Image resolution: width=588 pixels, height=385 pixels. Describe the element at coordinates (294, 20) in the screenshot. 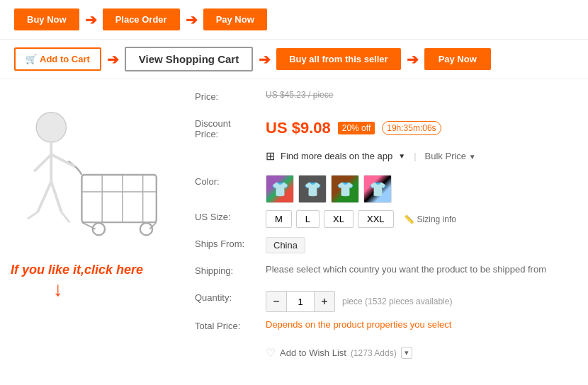

I see `flow-bar-1: Buy Now ➔ Place Order ➔ Pay Now` at that location.